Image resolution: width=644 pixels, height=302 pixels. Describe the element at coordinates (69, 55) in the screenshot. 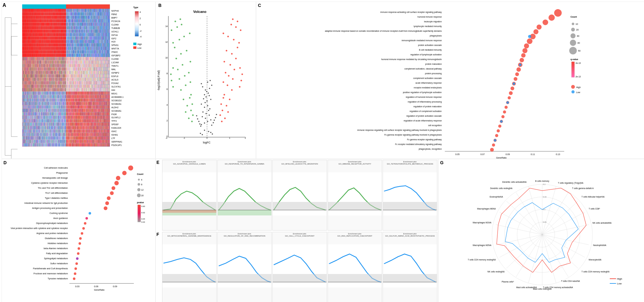

I see `svg-rect-1913` at that location.